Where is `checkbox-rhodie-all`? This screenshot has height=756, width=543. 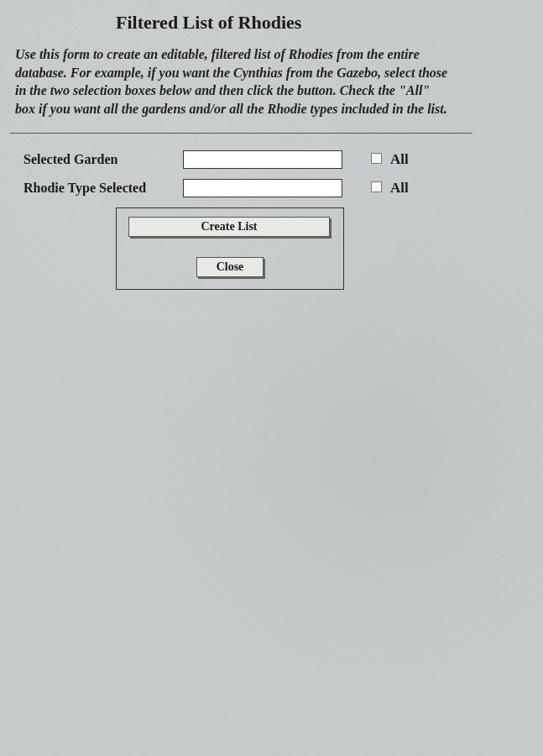
checkbox-rhodie-all is located at coordinates (376, 186).